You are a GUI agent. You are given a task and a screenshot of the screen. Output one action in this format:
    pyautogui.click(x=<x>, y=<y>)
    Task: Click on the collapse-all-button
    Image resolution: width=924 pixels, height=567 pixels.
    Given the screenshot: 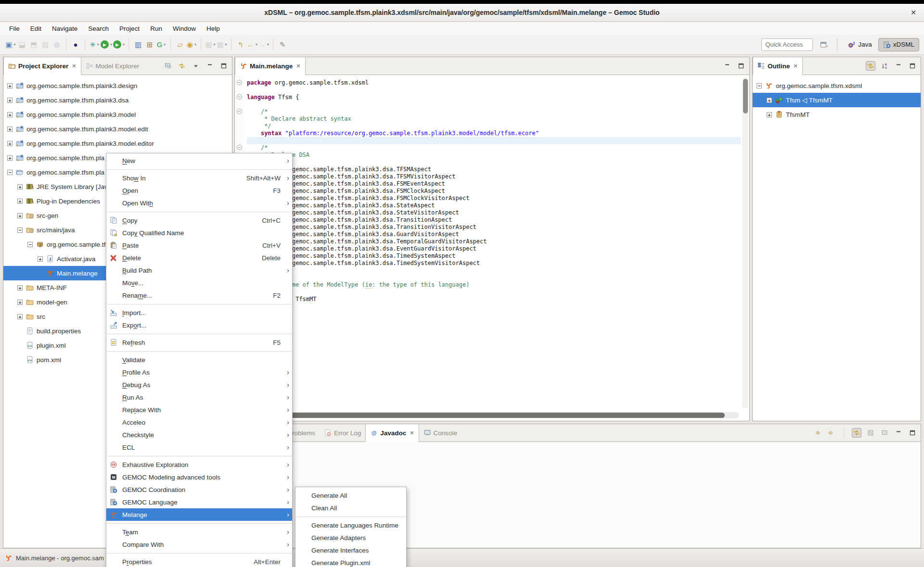 What is the action you would take?
    pyautogui.click(x=168, y=66)
    